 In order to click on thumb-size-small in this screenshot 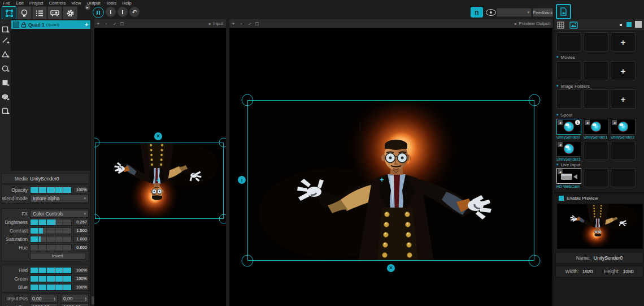, I will do `click(621, 25)`.